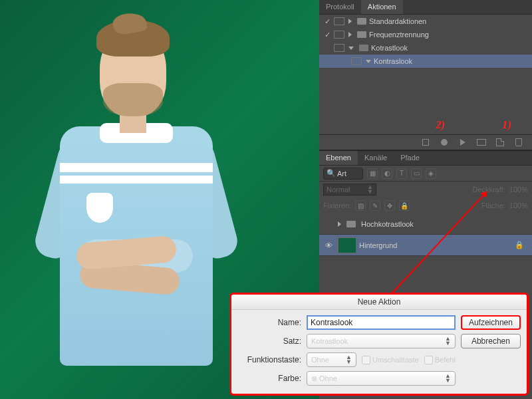  Describe the element at coordinates (372, 174) in the screenshot. I see `filter-pixel-icon: ▦` at that location.